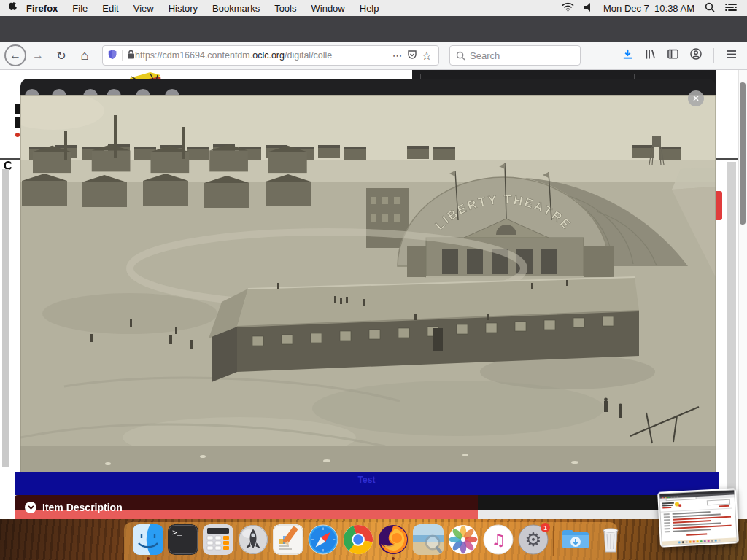 This screenshot has height=560, width=747. I want to click on dock-finder-icon, so click(148, 540).